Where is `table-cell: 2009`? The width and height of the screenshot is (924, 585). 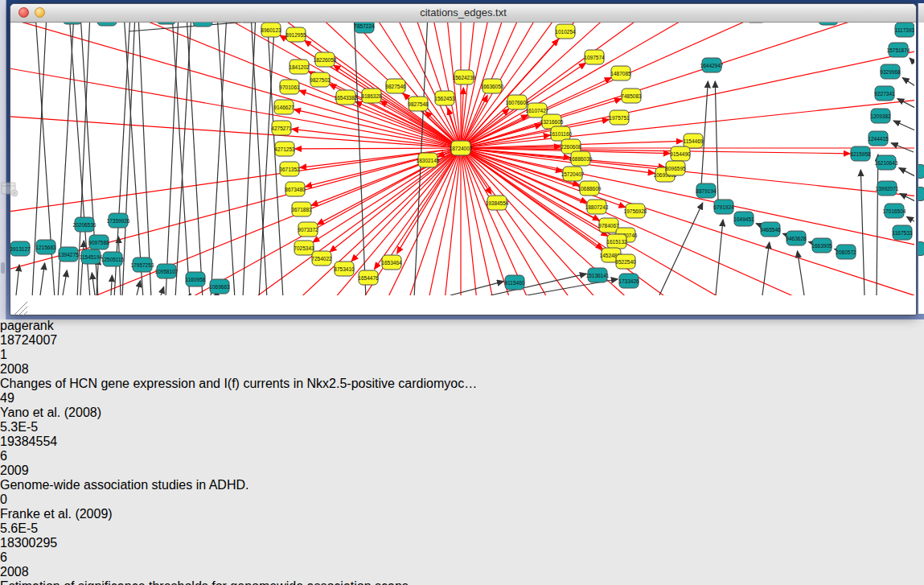 table-cell: 2009 is located at coordinates (462, 471).